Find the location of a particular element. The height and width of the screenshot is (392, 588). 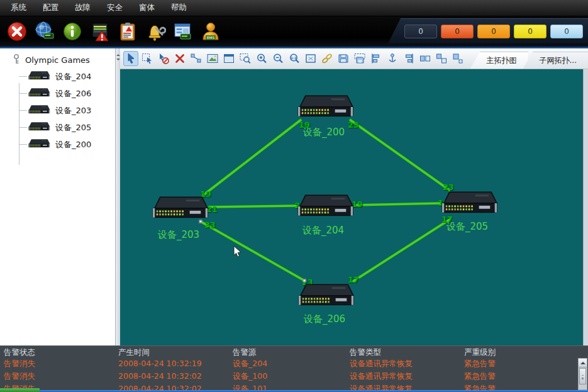

app-toolbar: EMS 00000 is located at coordinates (294, 31).